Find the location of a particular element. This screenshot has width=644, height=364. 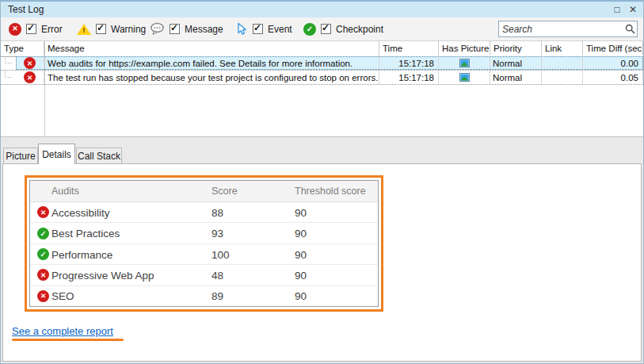

log-column-header: Has Picture is located at coordinates (464, 48).